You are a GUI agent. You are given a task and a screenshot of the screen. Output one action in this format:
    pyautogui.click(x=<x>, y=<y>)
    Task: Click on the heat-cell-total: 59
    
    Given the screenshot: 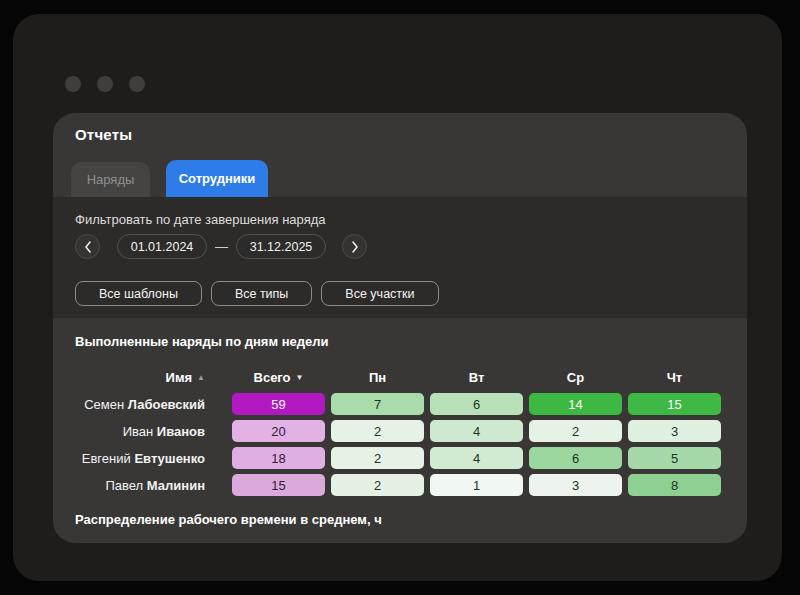 What is the action you would take?
    pyautogui.click(x=278, y=404)
    